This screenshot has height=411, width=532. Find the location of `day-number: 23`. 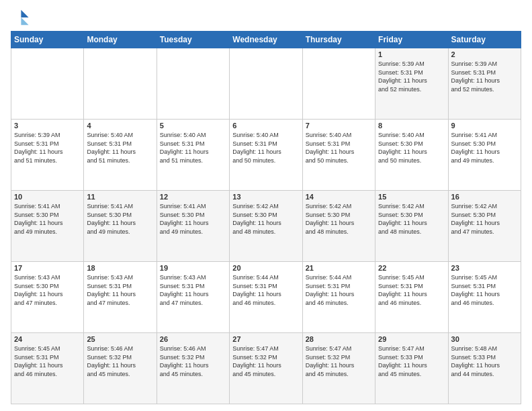

day-number: 23 is located at coordinates (485, 268).